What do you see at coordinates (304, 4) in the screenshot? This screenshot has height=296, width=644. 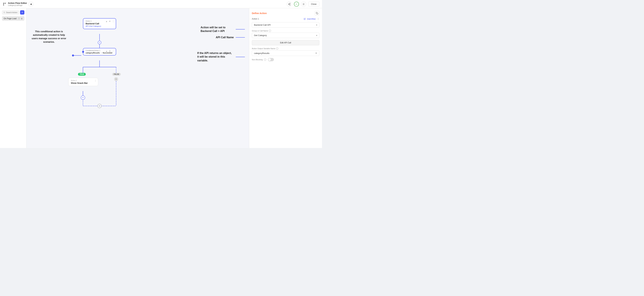 I see `settings-icon` at bounding box center [304, 4].